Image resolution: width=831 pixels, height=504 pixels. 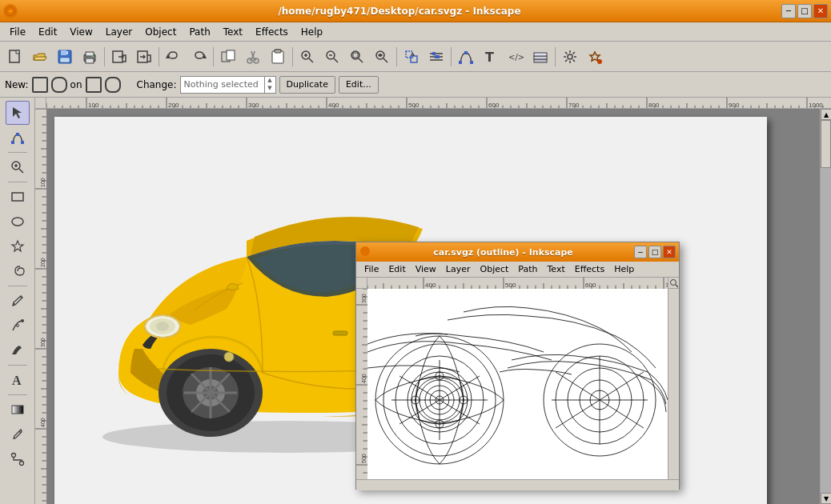 What do you see at coordinates (826, 114) in the screenshot?
I see `scroll-up-button: ▲` at bounding box center [826, 114].